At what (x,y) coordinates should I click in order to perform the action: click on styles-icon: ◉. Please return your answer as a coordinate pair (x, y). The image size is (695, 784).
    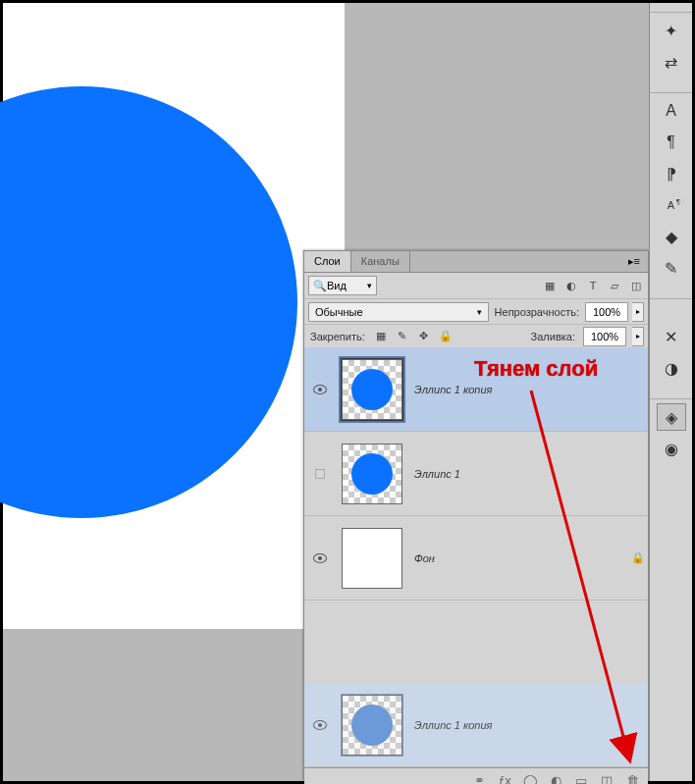
    Looking at the image, I should click on (671, 448).